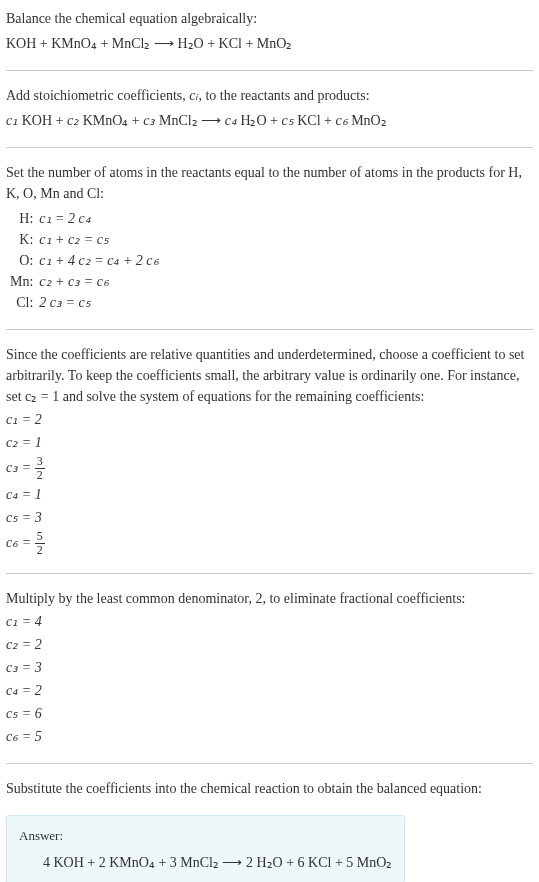 This screenshot has width=539, height=882. What do you see at coordinates (341, 120) in the screenshot?
I see `c6-var: c₆` at bounding box center [341, 120].